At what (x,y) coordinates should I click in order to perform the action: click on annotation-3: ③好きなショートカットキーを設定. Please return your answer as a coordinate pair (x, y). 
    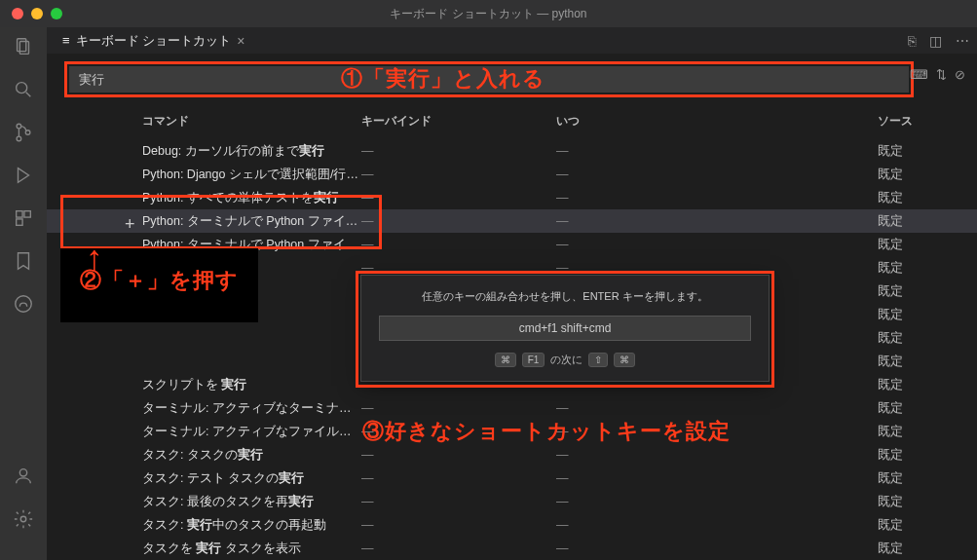
    Looking at the image, I should click on (546, 431).